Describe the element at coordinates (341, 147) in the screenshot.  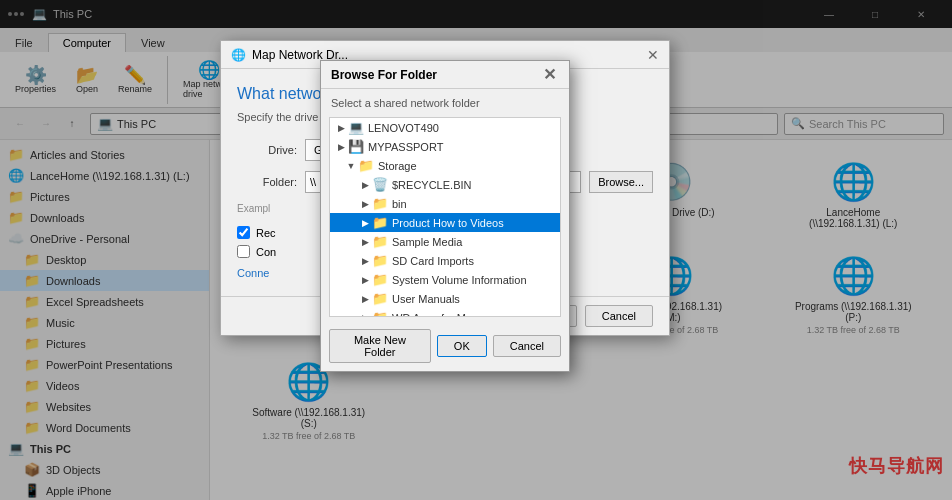
I see `expand-mypassport: ▶` at that location.